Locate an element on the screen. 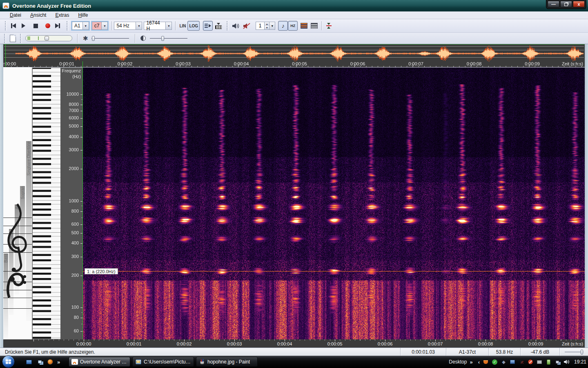  time-label: 0:00:06 is located at coordinates (385, 344).